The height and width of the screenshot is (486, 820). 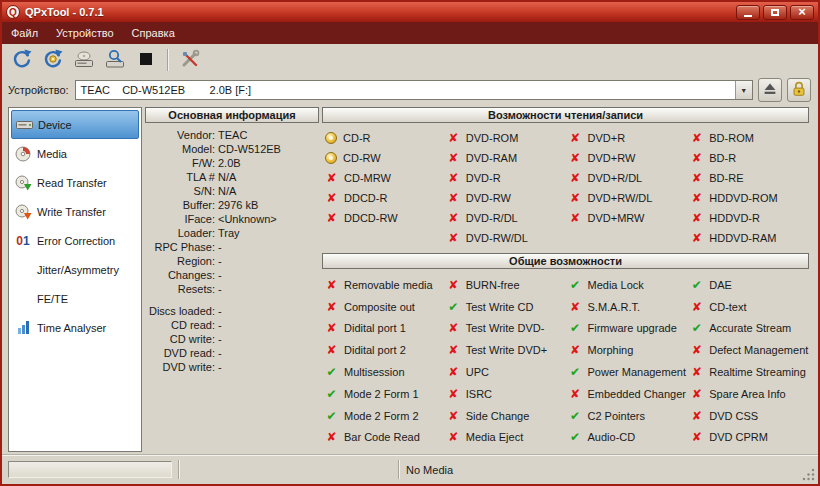 What do you see at coordinates (375, 328) in the screenshot?
I see `capability-label: Didital port 1` at bounding box center [375, 328].